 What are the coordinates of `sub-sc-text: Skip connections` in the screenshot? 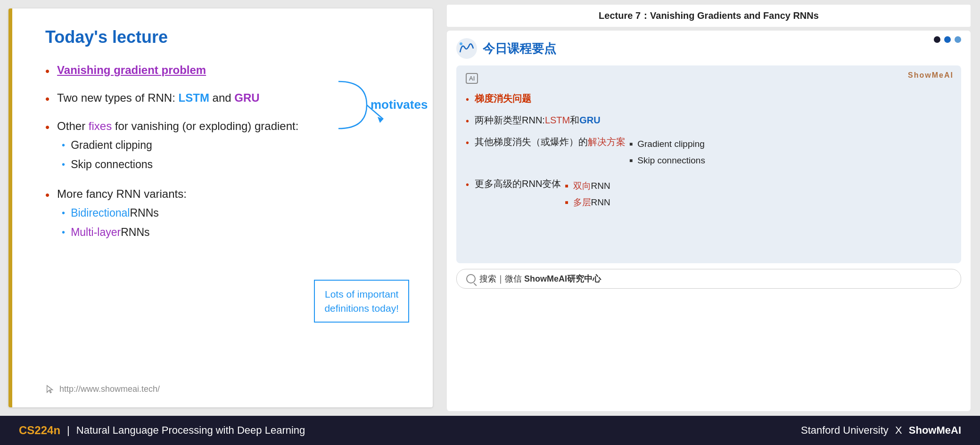 It's located at (112, 164).